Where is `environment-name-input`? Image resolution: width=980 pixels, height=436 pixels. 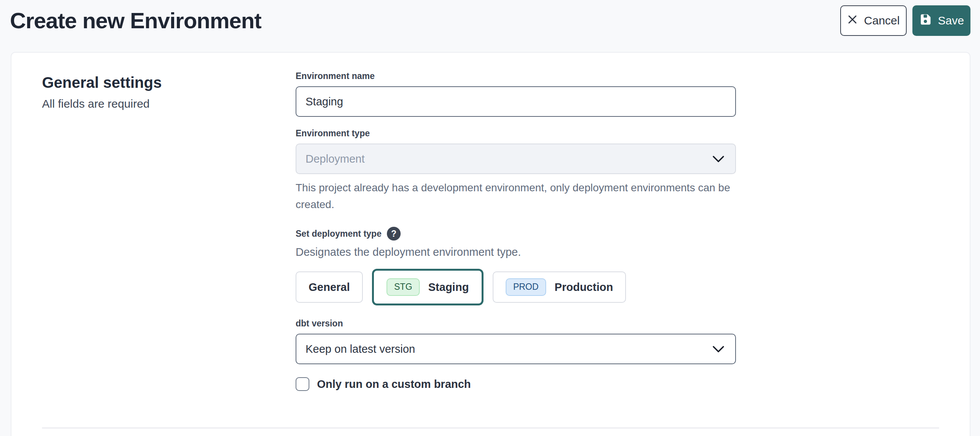
environment-name-input is located at coordinates (516, 102).